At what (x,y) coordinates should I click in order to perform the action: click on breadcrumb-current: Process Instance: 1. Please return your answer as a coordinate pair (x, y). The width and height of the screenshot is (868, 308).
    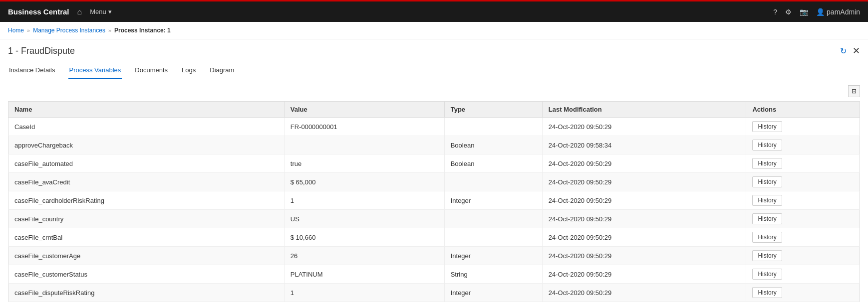
    Looking at the image, I should click on (143, 30).